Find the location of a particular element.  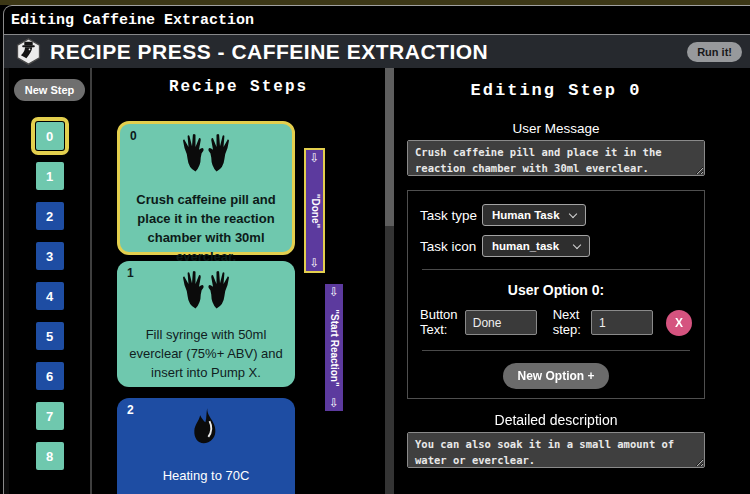

next-step-input is located at coordinates (622, 322).